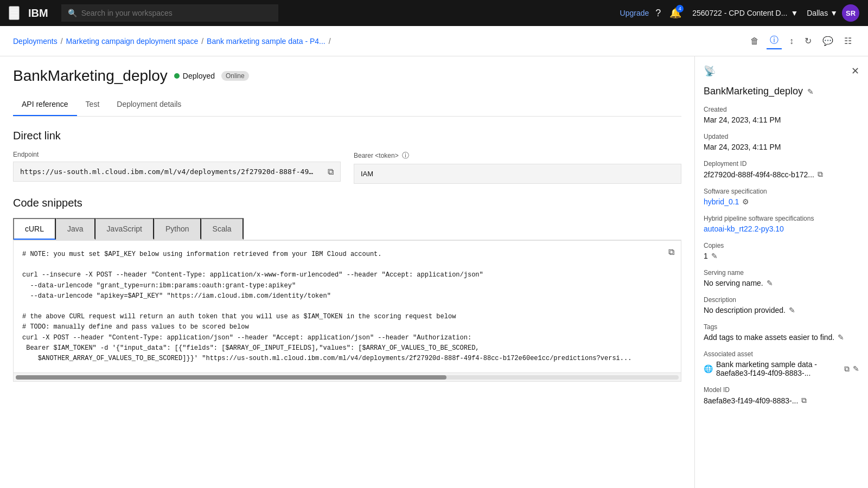 The image size is (868, 488). I want to click on user-avatar: SR, so click(851, 13).